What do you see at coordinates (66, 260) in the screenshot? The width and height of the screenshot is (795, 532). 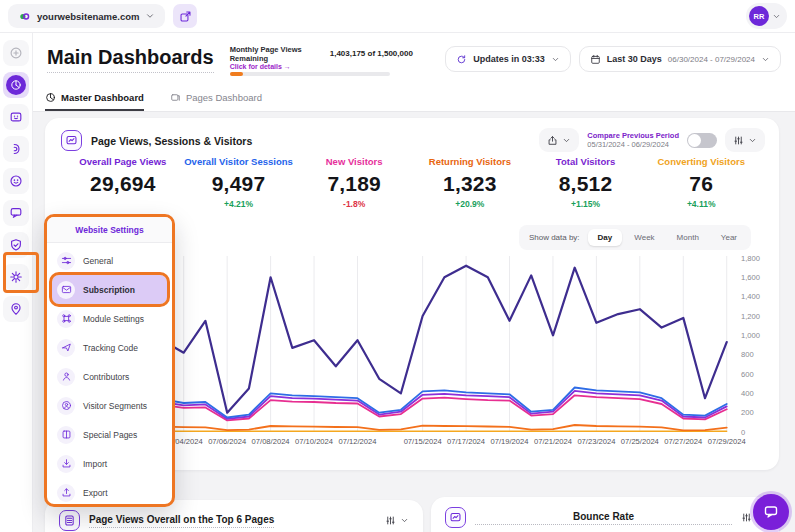 I see `sliders-icon` at bounding box center [66, 260].